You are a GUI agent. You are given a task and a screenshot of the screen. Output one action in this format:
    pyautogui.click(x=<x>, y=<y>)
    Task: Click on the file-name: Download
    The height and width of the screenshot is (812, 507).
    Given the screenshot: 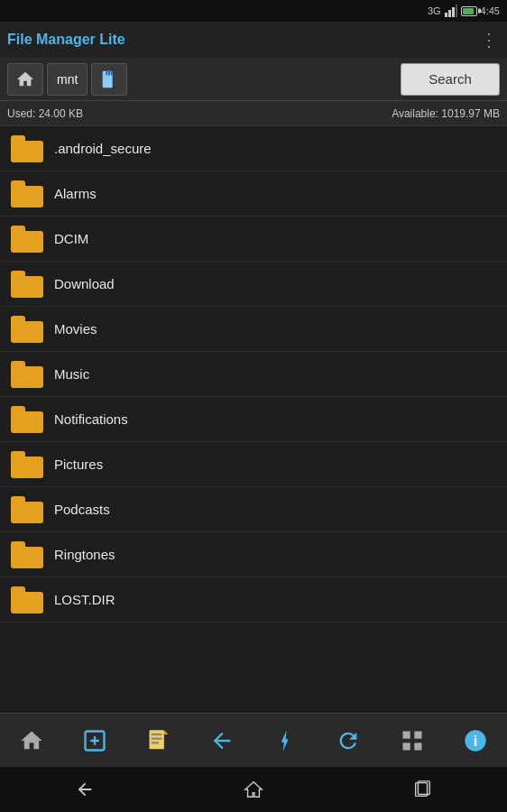 What is the action you would take?
    pyautogui.click(x=85, y=283)
    